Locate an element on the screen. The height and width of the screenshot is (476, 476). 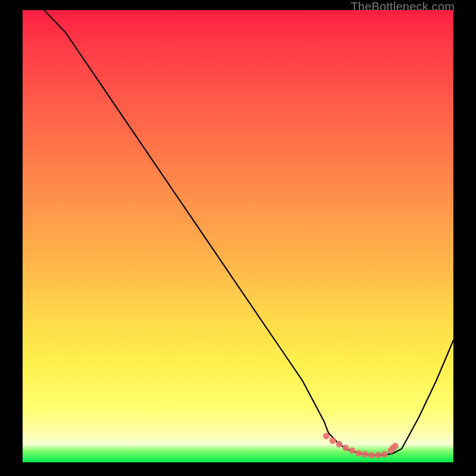
valley-markers is located at coordinates (361, 445).